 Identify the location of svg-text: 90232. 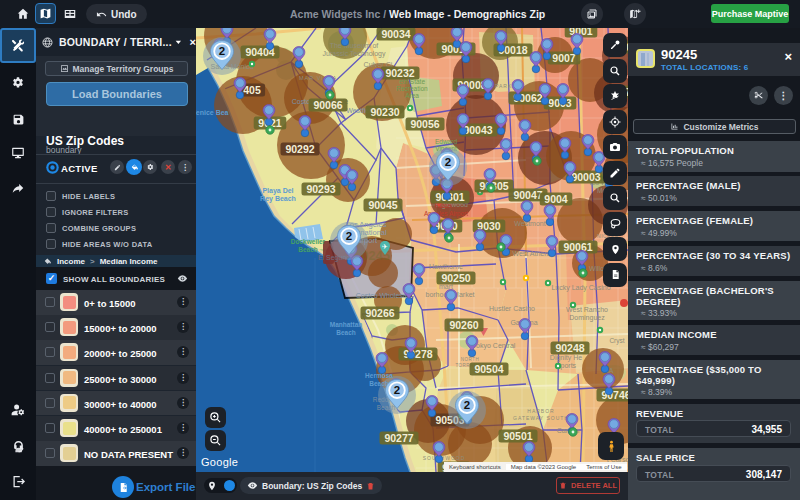
(400, 73).